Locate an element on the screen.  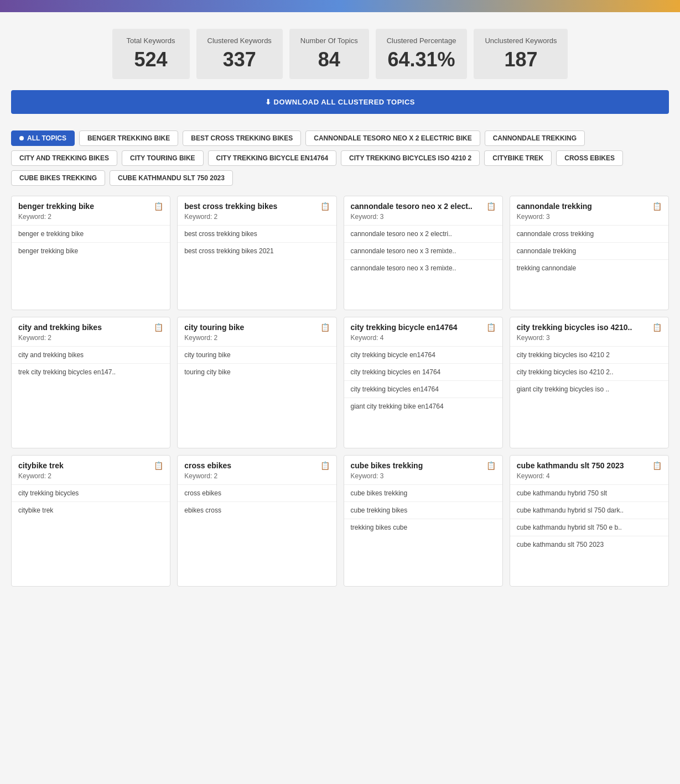
card-title: citybike trek is located at coordinates (41, 466).